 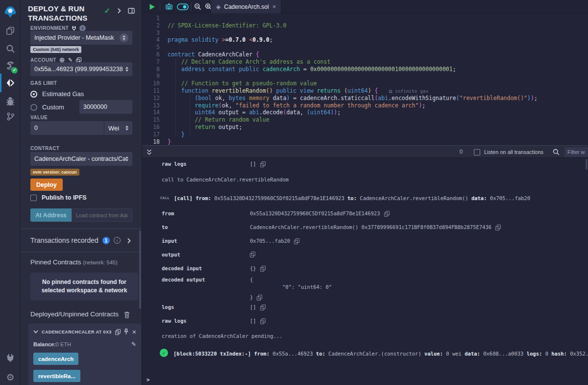 I want to click on copilot-toggle-icon, so click(x=183, y=7).